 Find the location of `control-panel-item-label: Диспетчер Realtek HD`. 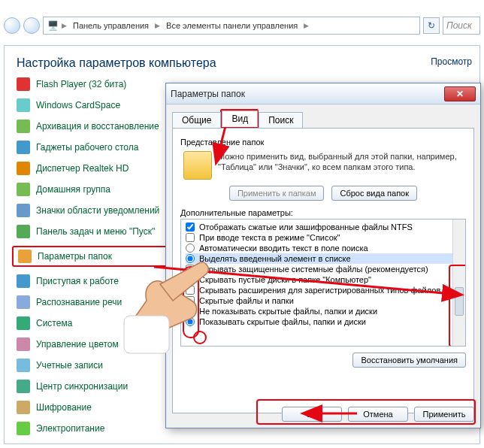

control-panel-item-label: Диспетчер Realtek HD is located at coordinates (83, 168).